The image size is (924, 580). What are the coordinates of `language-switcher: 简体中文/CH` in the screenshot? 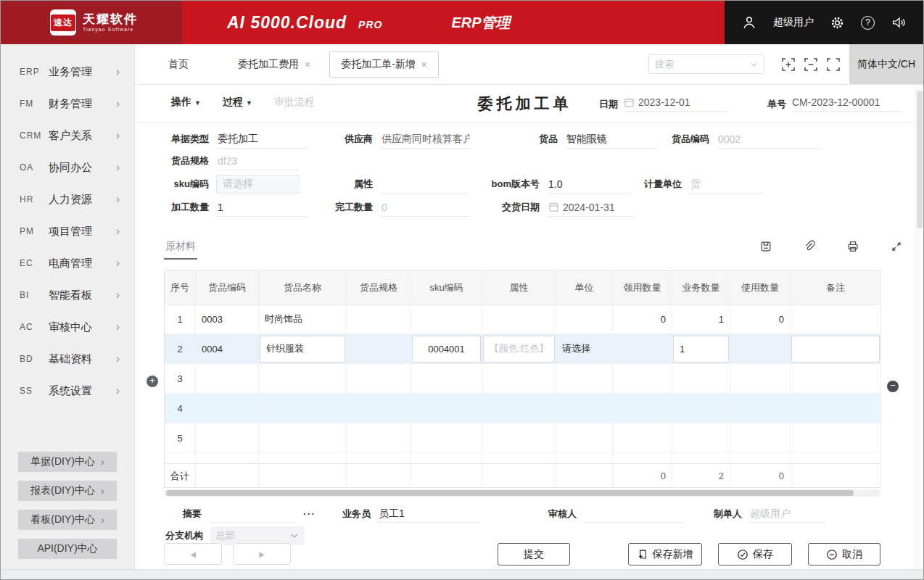 It's located at (886, 64).